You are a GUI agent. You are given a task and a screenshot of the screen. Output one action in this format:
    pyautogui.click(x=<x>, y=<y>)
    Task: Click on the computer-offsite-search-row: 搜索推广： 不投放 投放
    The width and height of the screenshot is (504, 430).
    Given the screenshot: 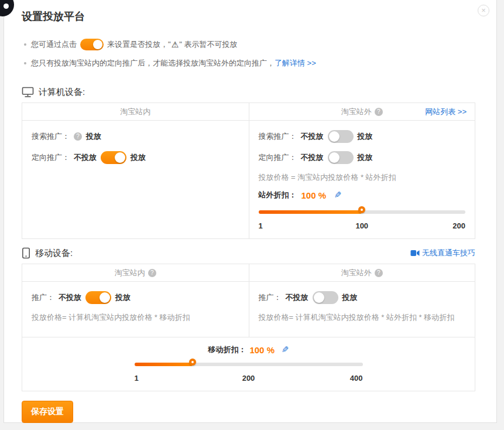 What is the action you would take?
    pyautogui.click(x=362, y=136)
    